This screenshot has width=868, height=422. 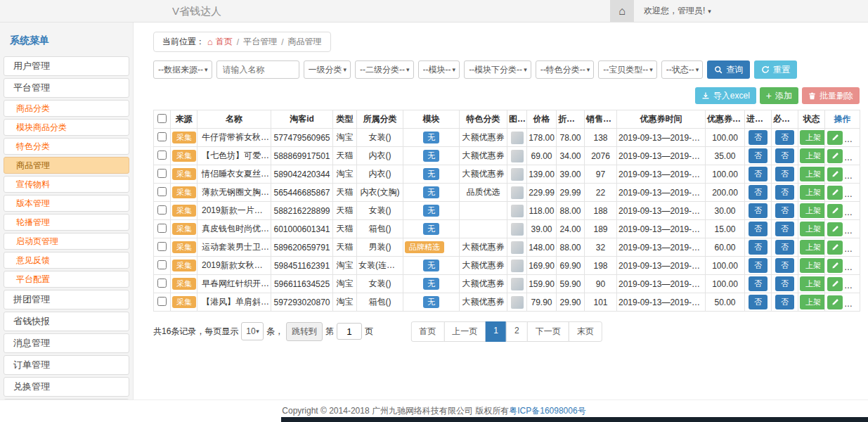 I want to click on sidebar-item: 省钱快报, so click(x=66, y=321).